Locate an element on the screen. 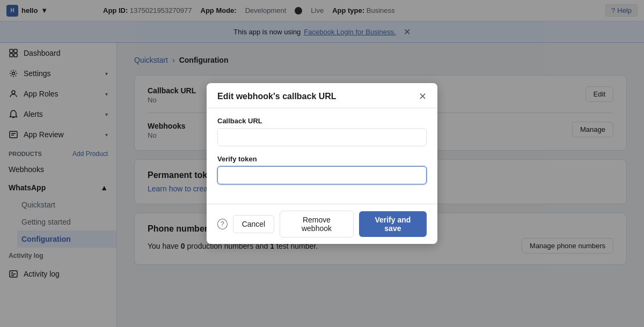 This screenshot has width=644, height=327. remove-webhook-button: Remove webhook is located at coordinates (317, 224).